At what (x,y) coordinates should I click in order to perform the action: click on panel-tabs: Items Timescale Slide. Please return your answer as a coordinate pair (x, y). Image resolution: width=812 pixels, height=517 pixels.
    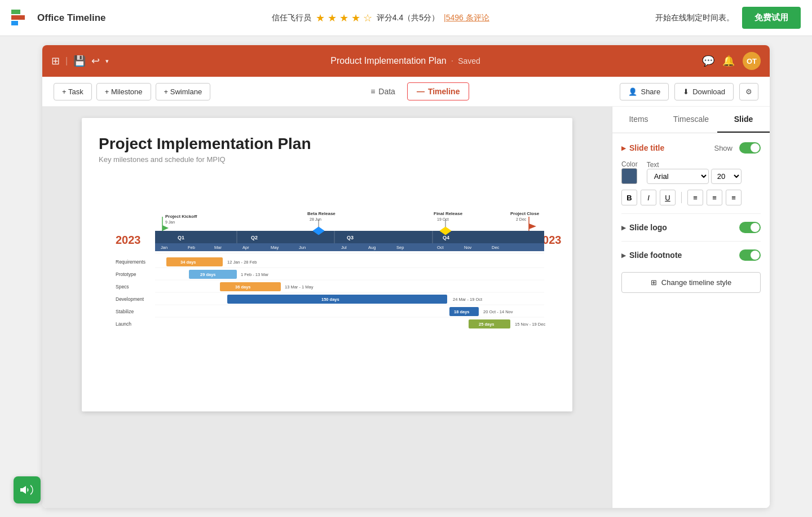
    Looking at the image, I should click on (691, 120).